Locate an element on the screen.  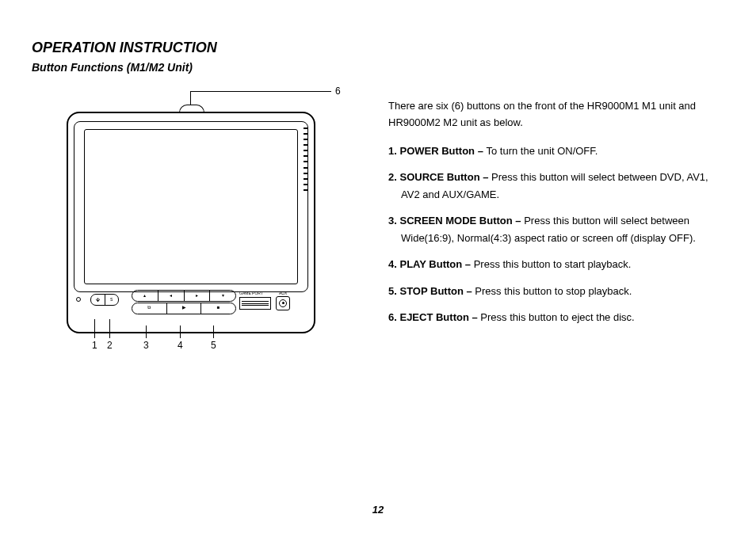
item-term: PLAY Button – is located at coordinates (436, 265).